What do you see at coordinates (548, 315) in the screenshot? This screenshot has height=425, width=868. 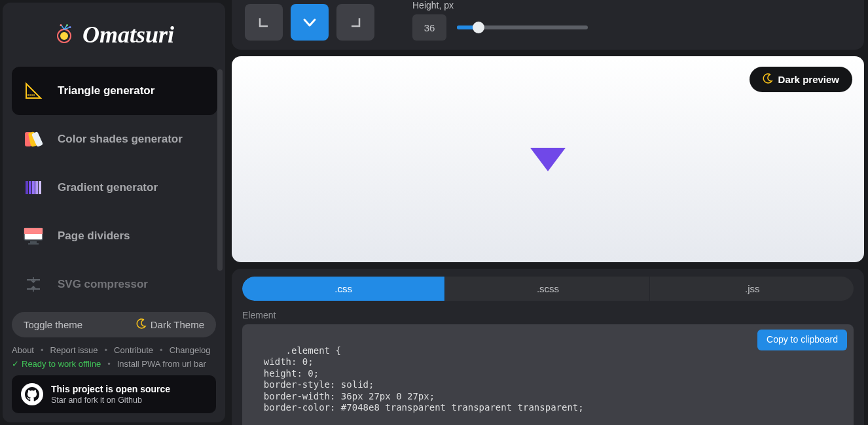 I see `element-label: Element` at bounding box center [548, 315].